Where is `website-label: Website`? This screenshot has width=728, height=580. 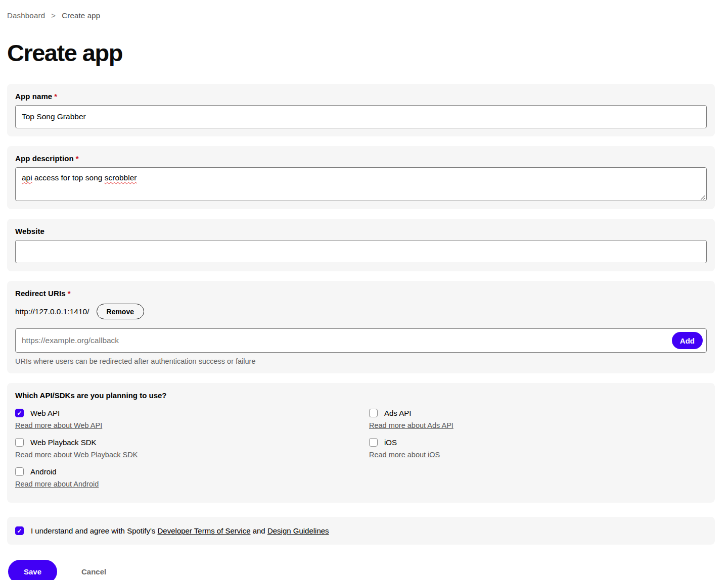
website-label: Website is located at coordinates (361, 231).